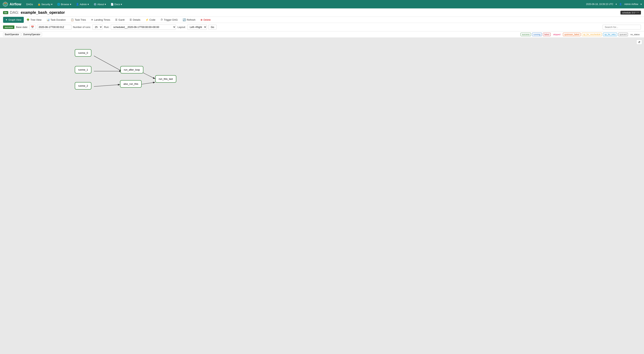  Describe the element at coordinates (116, 20) in the screenshot. I see `gantt-icon: ☰` at that location.